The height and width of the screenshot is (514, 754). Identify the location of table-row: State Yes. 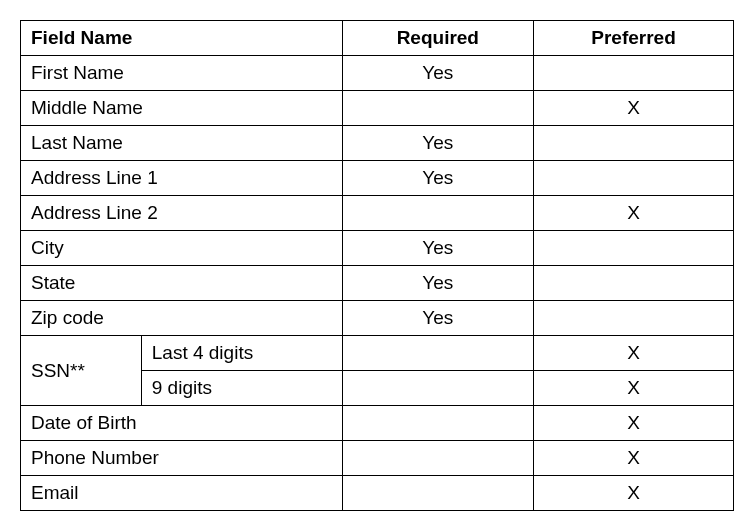
(378, 284).